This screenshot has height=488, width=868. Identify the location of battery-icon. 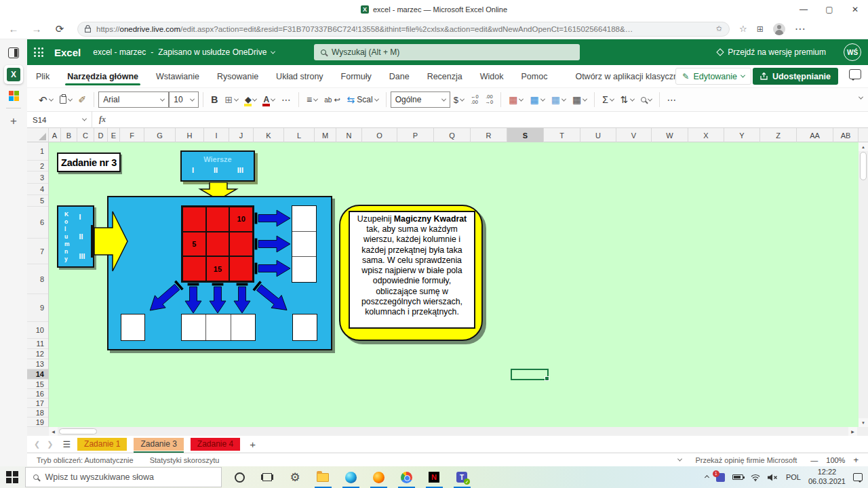
(738, 477).